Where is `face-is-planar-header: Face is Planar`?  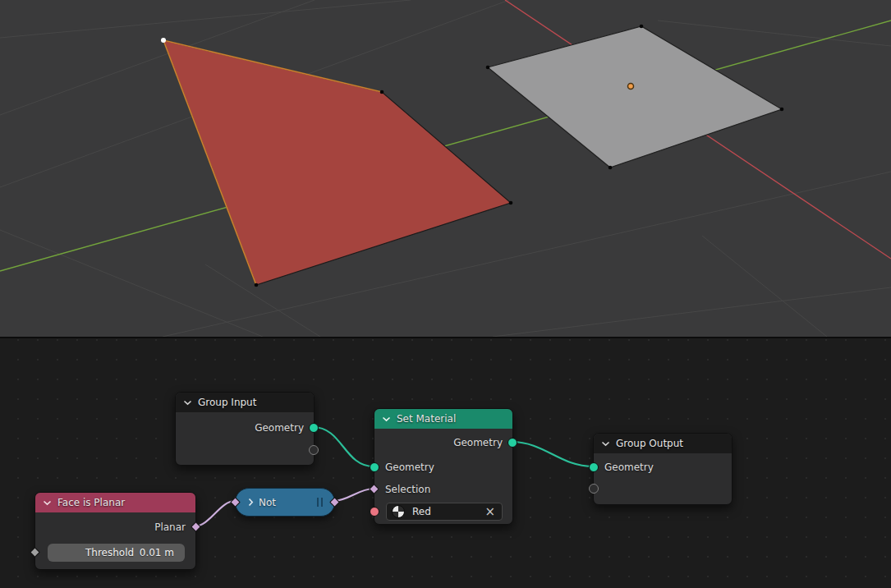
face-is-planar-header: Face is Planar is located at coordinates (115, 503).